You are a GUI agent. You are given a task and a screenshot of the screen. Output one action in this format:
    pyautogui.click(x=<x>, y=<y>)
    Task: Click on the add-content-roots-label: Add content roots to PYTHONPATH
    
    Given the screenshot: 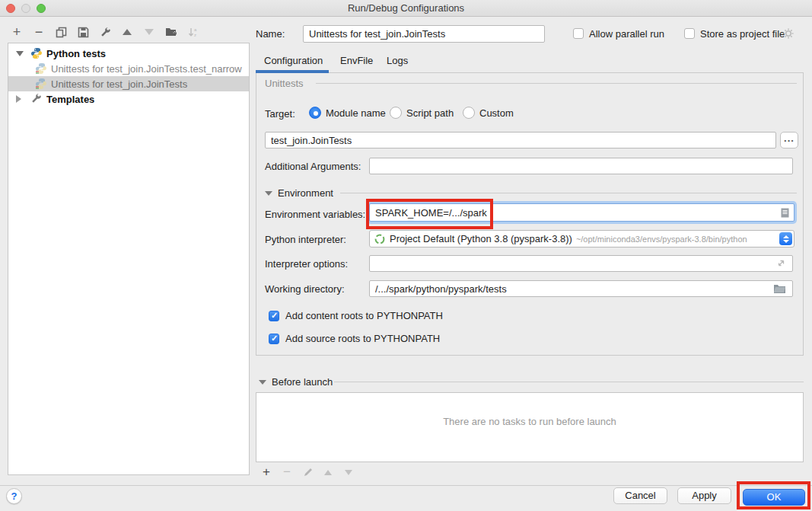 What is the action you would take?
    pyautogui.click(x=364, y=315)
    